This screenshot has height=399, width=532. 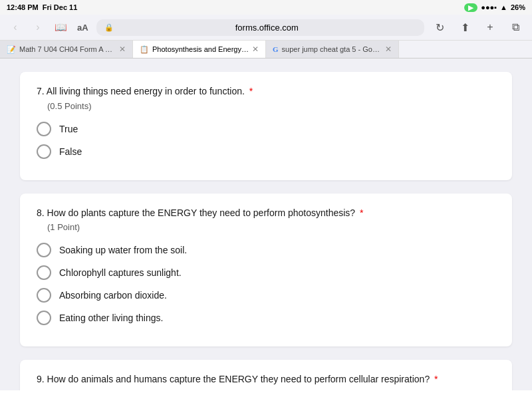 I want to click on text-size-button: aA, so click(x=82, y=28).